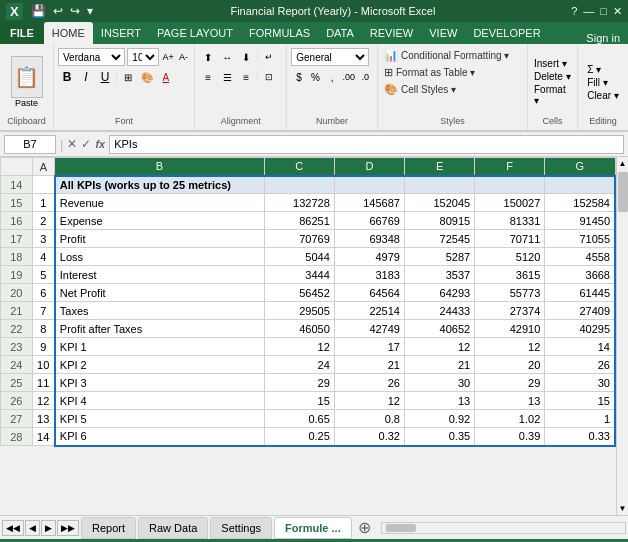  Describe the element at coordinates (369, 293) in the screenshot. I see `cell-d: 64564` at that location.